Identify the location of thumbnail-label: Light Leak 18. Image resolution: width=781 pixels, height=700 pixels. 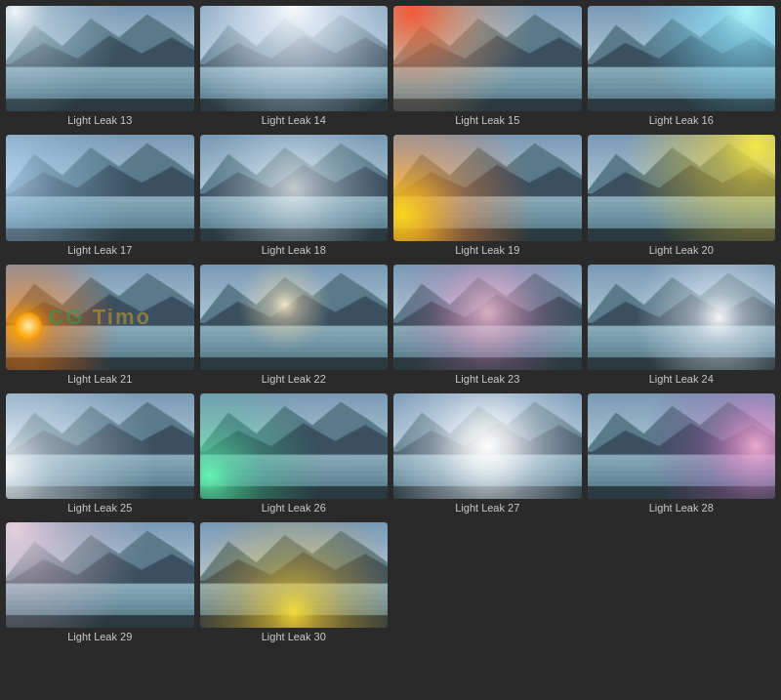
(294, 250).